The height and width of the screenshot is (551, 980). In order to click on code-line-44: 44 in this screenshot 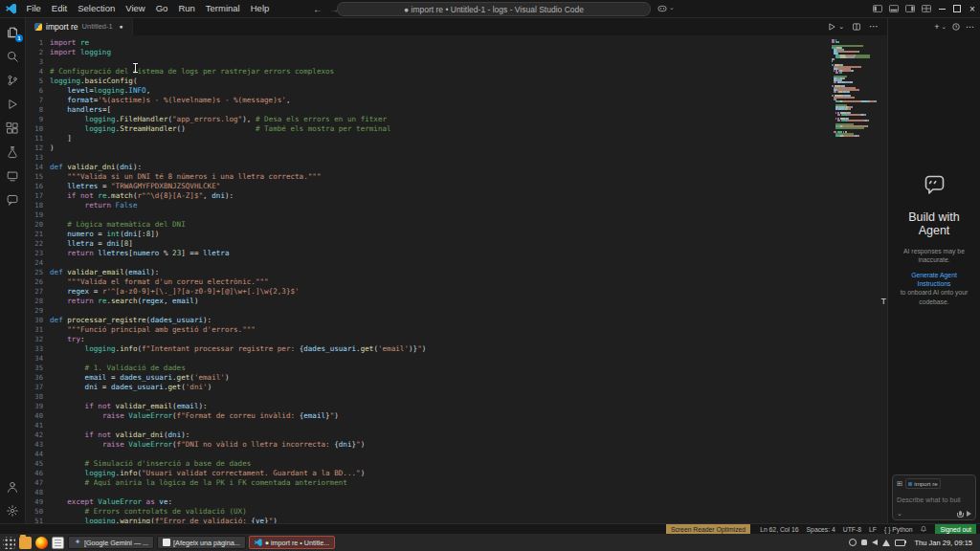, I will do `click(457, 454)`.